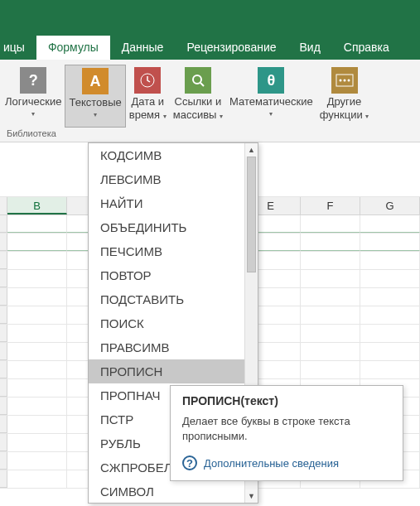  I want to click on dropdown-item: ЛЕВСИМВ, so click(167, 179).